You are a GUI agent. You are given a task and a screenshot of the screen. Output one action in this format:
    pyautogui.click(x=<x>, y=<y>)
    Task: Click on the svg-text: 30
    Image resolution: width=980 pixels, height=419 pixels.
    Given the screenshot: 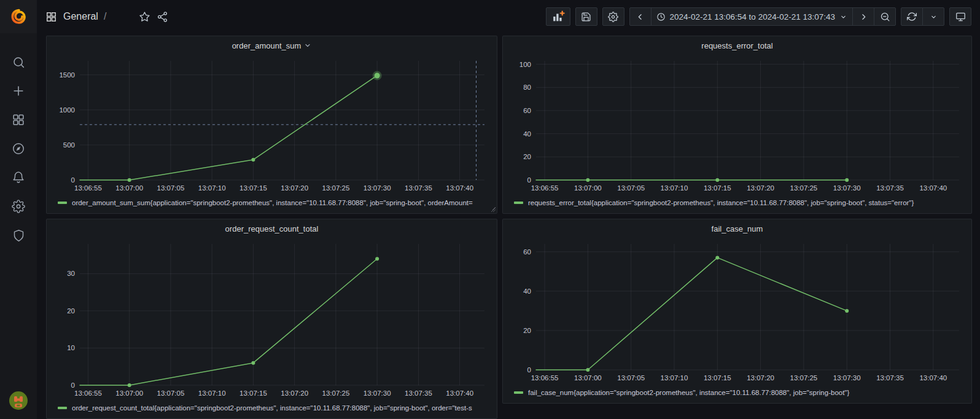 What is the action you would take?
    pyautogui.click(x=71, y=273)
    